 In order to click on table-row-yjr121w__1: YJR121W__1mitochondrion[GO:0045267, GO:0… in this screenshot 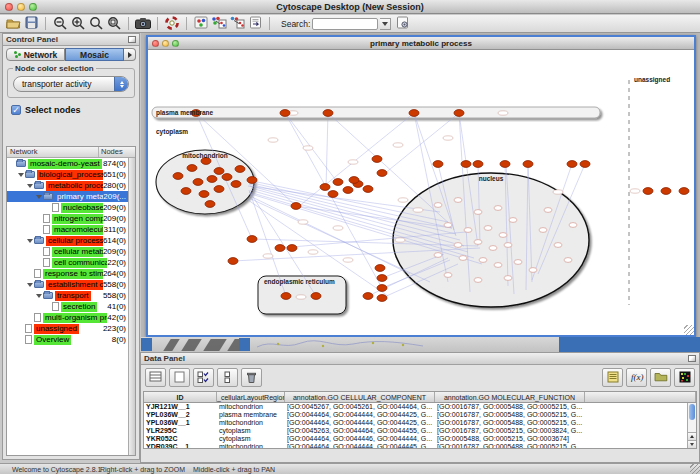, I will do `click(420, 407)`.